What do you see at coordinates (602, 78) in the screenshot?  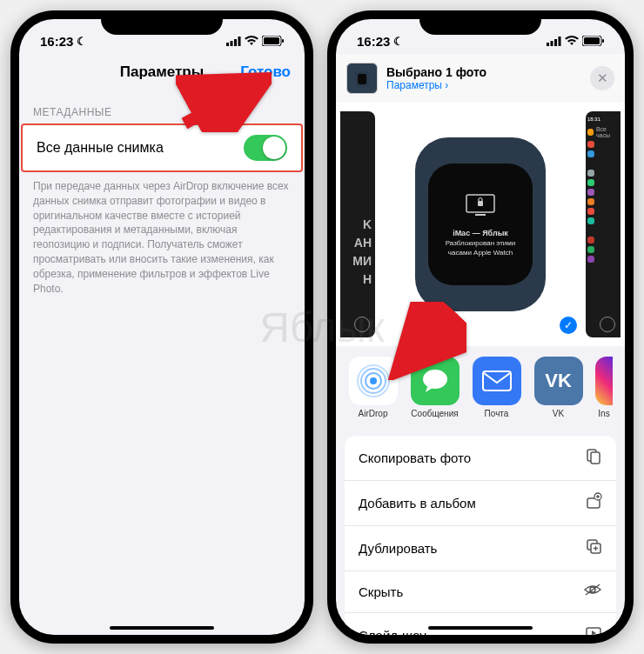 I see `close-icon: ✕` at bounding box center [602, 78].